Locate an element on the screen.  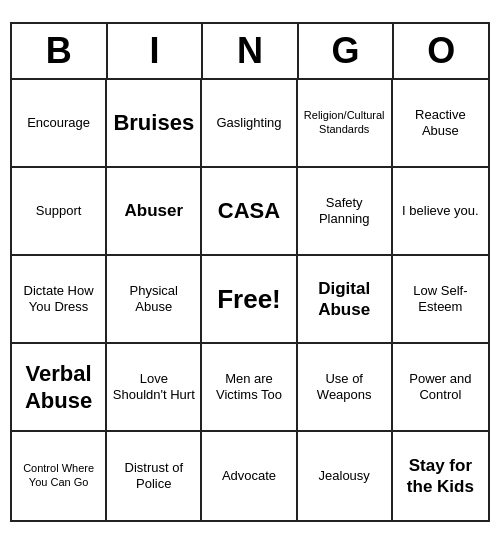
bingo-cell: Verbal Abuse is located at coordinates (60, 388).